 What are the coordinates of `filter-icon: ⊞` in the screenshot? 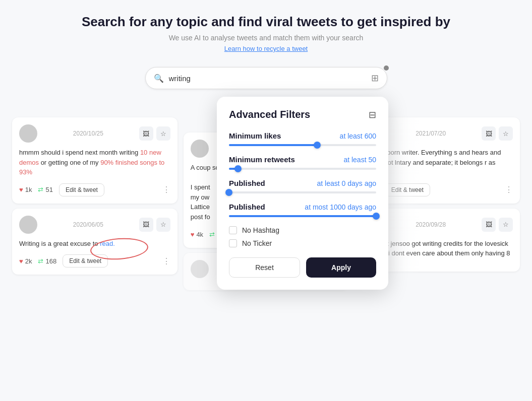 It's located at (375, 78).